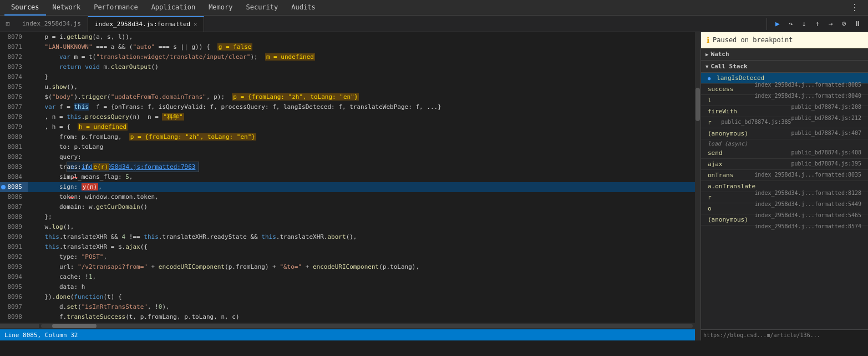 The height and width of the screenshot is (356, 868). Describe the element at coordinates (115, 8) in the screenshot. I see `nav-tab-performance: Performance` at that location.